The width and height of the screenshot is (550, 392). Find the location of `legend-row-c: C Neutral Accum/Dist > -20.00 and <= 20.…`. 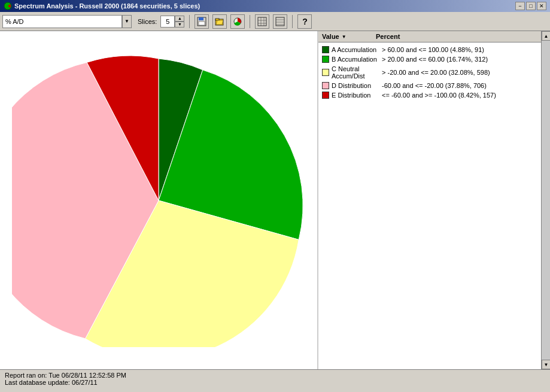

legend-row-c: C Neutral Accum/Dist > -20.00 and <= 20.… is located at coordinates (430, 72).